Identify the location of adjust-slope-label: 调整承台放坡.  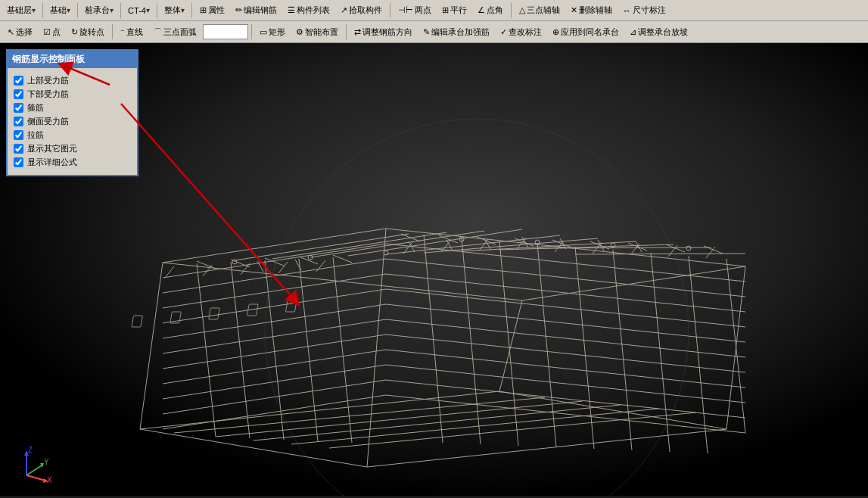
(663, 32).